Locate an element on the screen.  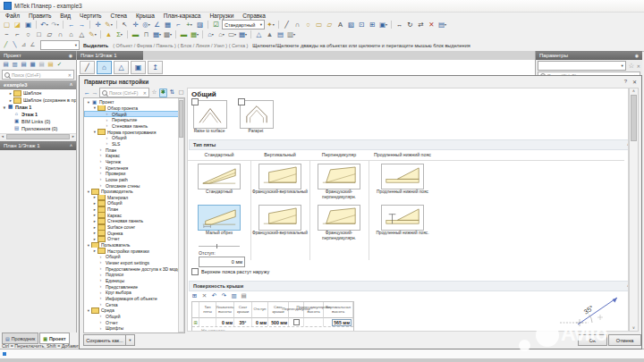
ok-button: ОК is located at coordinates (592, 340).